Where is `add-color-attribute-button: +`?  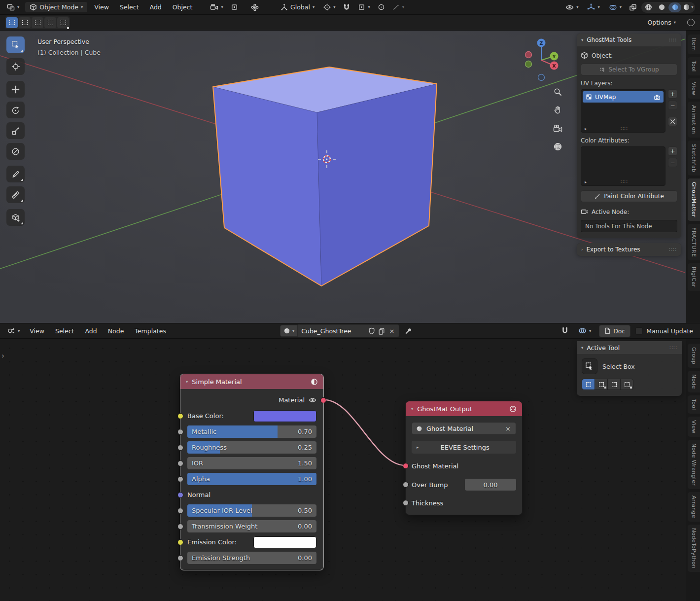 add-color-attribute-button: + is located at coordinates (672, 151).